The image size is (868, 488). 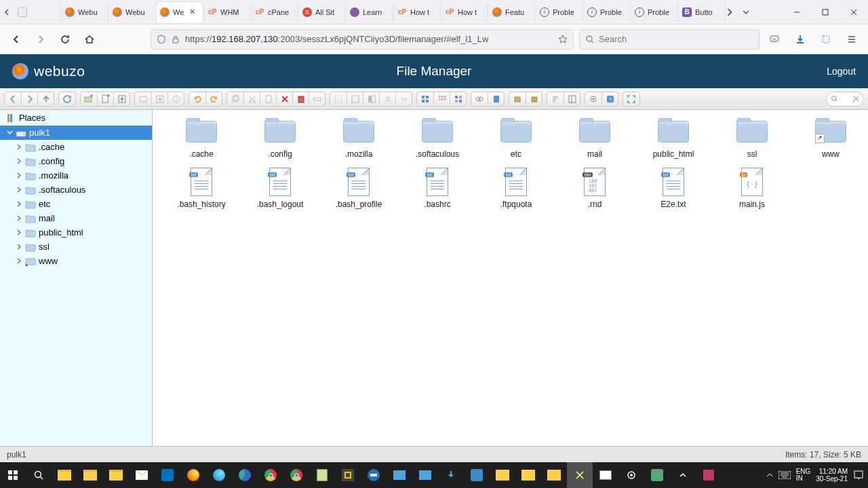 I want to click on tree-item: .cache, so click(x=76, y=147).